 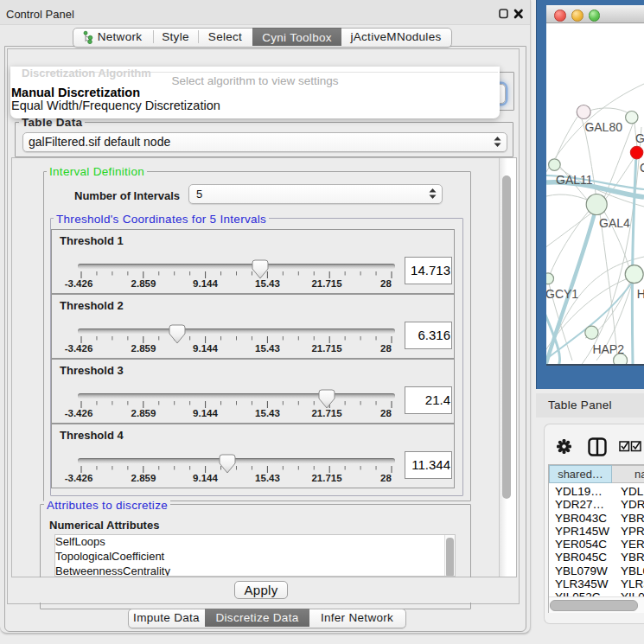 What do you see at coordinates (641, 294) in the screenshot?
I see `svg-text: HA` at bounding box center [641, 294].